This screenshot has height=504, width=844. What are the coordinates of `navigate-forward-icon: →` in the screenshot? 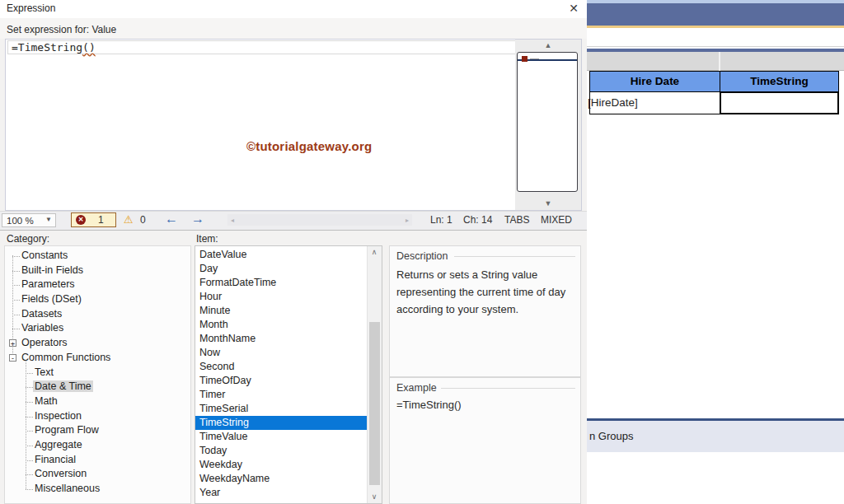 It's located at (198, 219).